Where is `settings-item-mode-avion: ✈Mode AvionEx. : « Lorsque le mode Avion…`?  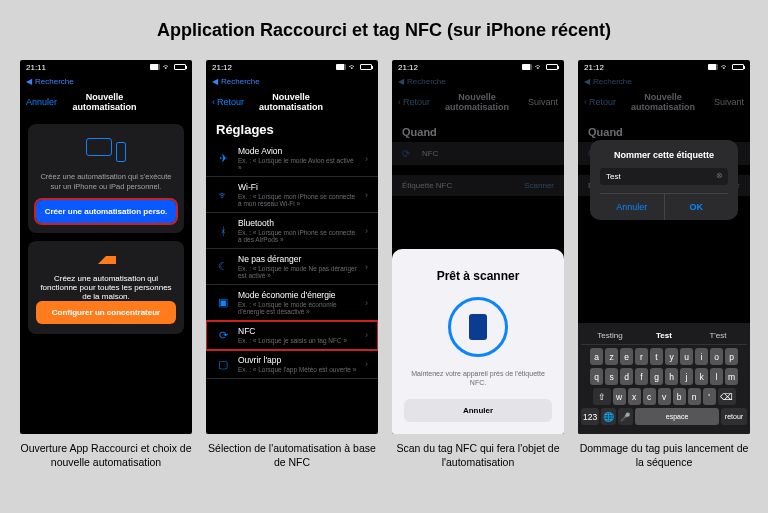
settings-item-mode-avion: ✈Mode AvionEx. : « Lorsque le mode Avion… is located at coordinates (292, 159).